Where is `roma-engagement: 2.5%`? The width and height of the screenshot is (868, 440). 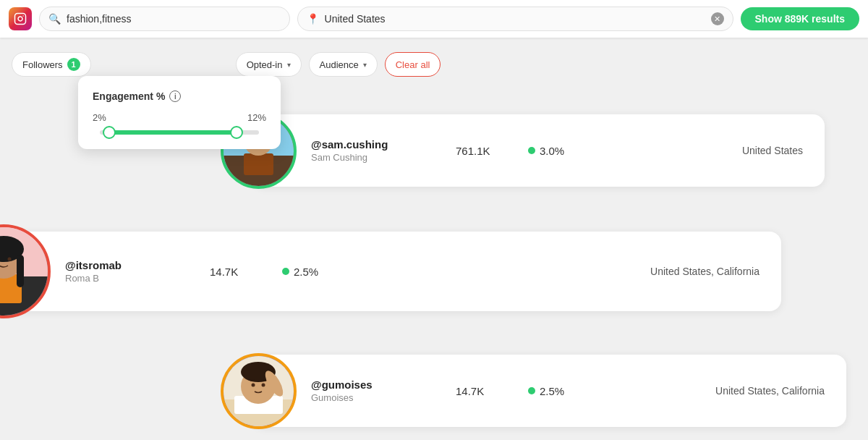 roma-engagement: 2.5% is located at coordinates (326, 272).